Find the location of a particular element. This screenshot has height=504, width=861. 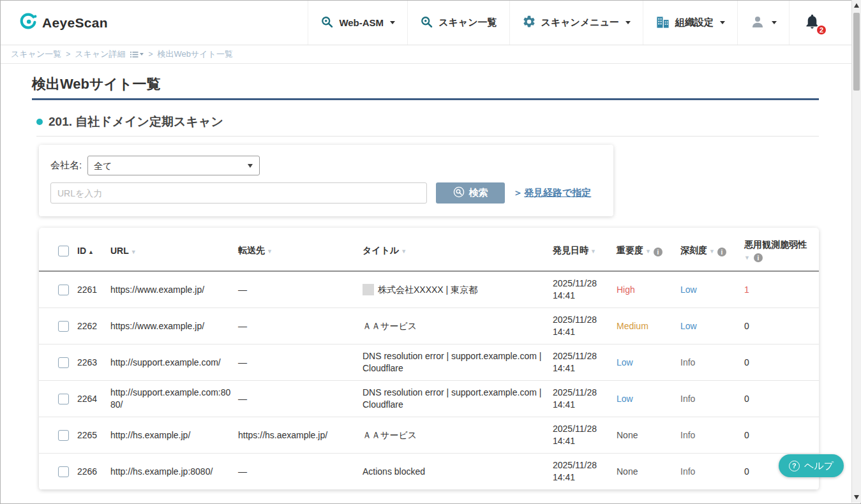

building-icon is located at coordinates (663, 23).